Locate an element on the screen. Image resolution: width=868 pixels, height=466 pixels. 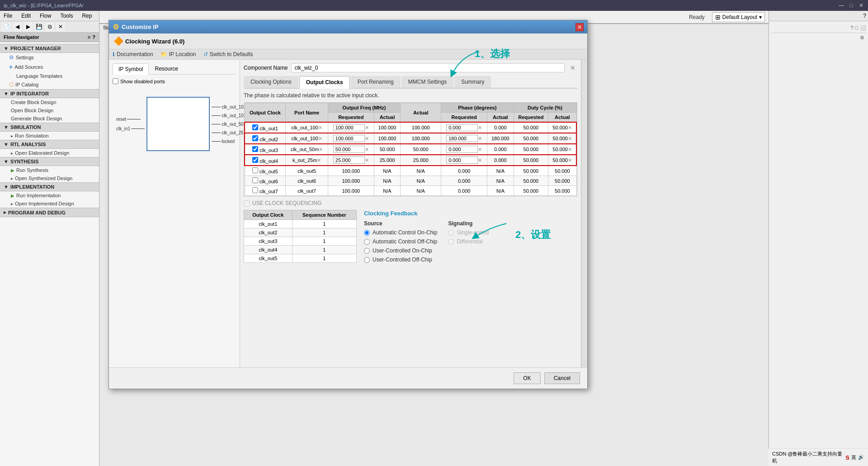
tools-menu: Tools is located at coordinates (66, 16).